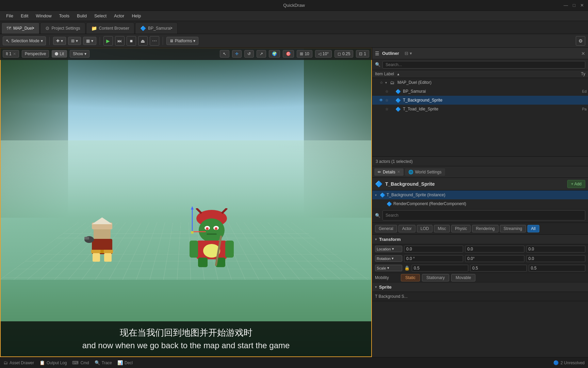  I want to click on scale-lock-icon: 🔒, so click(407, 268).